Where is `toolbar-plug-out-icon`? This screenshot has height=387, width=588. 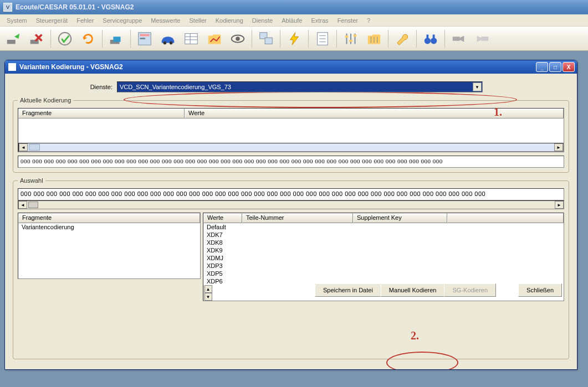 toolbar-plug-out-icon is located at coordinates (482, 39).